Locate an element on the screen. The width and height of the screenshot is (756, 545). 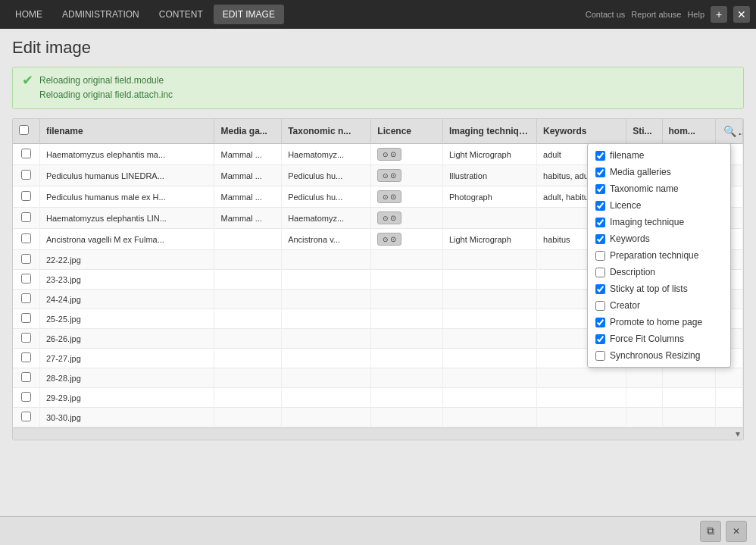
scroll-down-arrow: ▼ is located at coordinates (738, 434).